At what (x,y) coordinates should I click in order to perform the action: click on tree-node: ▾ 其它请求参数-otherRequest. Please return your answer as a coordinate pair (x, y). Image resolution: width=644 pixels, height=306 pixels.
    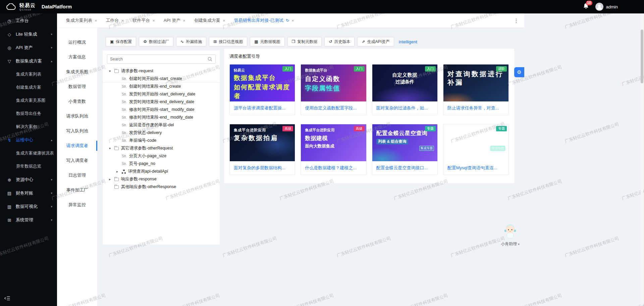
    Looking at the image, I should click on (161, 148).